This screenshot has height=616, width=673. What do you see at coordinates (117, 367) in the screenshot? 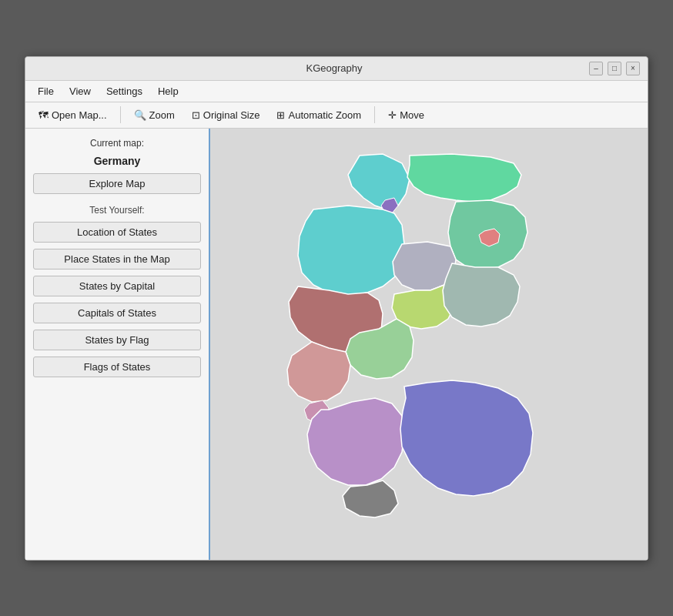
I see `flags-of-states-button: Flags of States` at bounding box center [117, 367].